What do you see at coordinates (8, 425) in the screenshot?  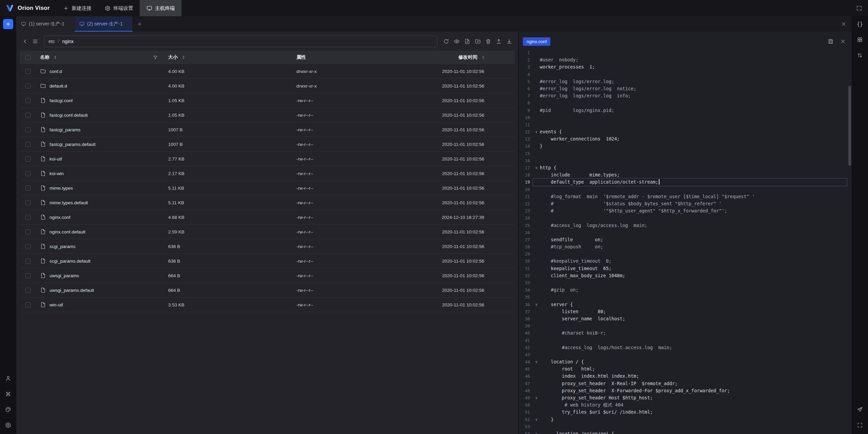 I see `settings-gear-icon` at bounding box center [8, 425].